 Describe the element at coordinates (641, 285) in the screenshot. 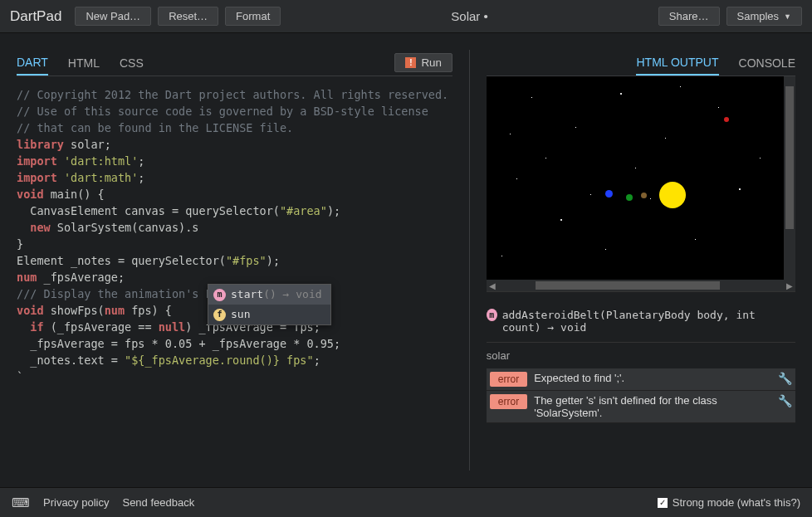

I see `scrollbar-horizontal: ◀ ▶` at that location.